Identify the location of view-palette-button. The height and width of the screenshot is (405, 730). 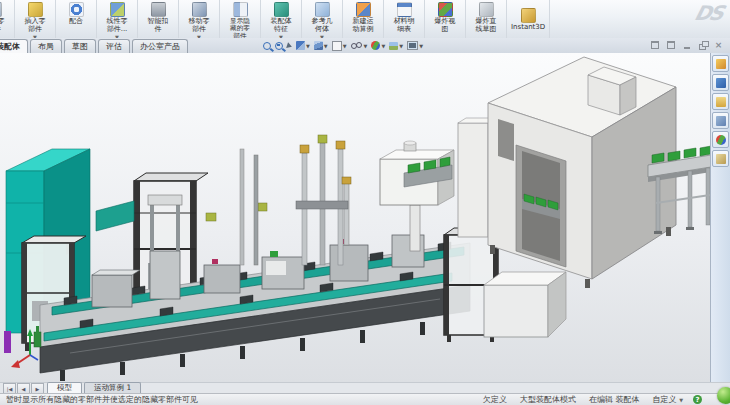
(720, 120).